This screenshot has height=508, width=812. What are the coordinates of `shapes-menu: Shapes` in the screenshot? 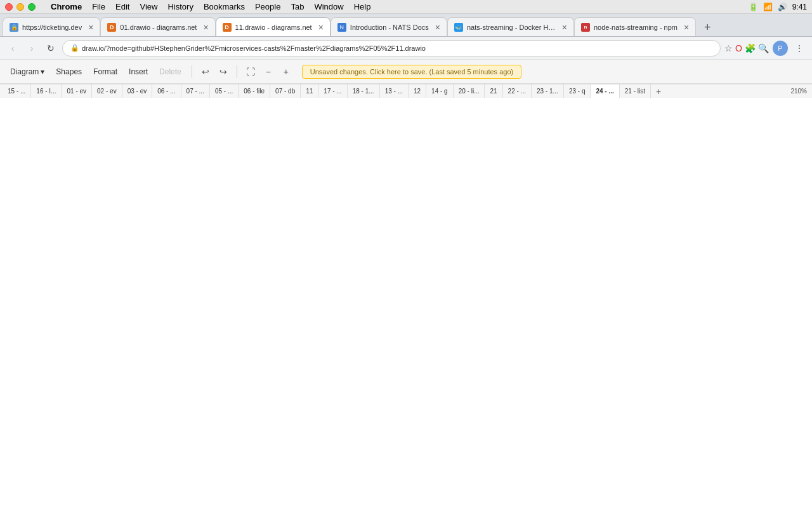 It's located at (69, 72).